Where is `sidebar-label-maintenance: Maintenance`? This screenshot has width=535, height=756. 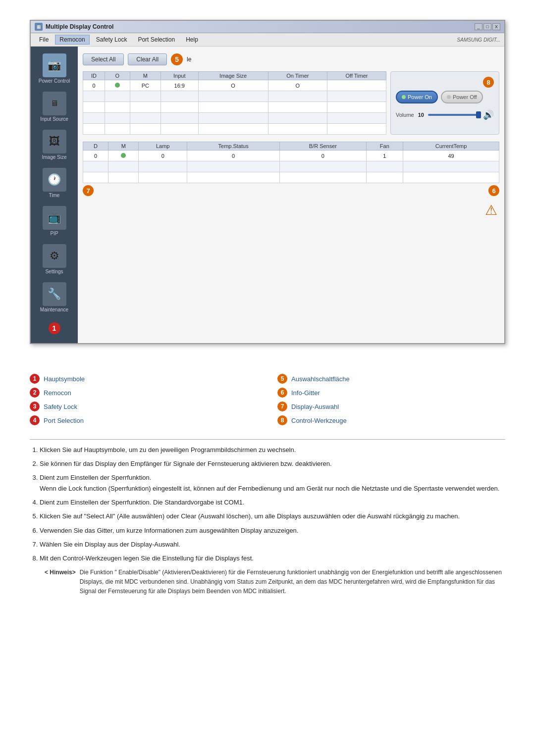
sidebar-label-maintenance: Maintenance is located at coordinates (54, 310).